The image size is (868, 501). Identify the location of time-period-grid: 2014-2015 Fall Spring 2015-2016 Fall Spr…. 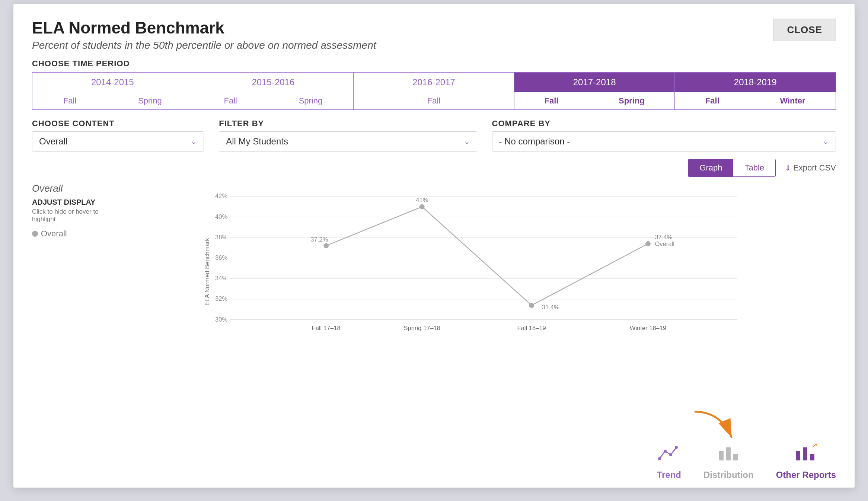
(434, 91).